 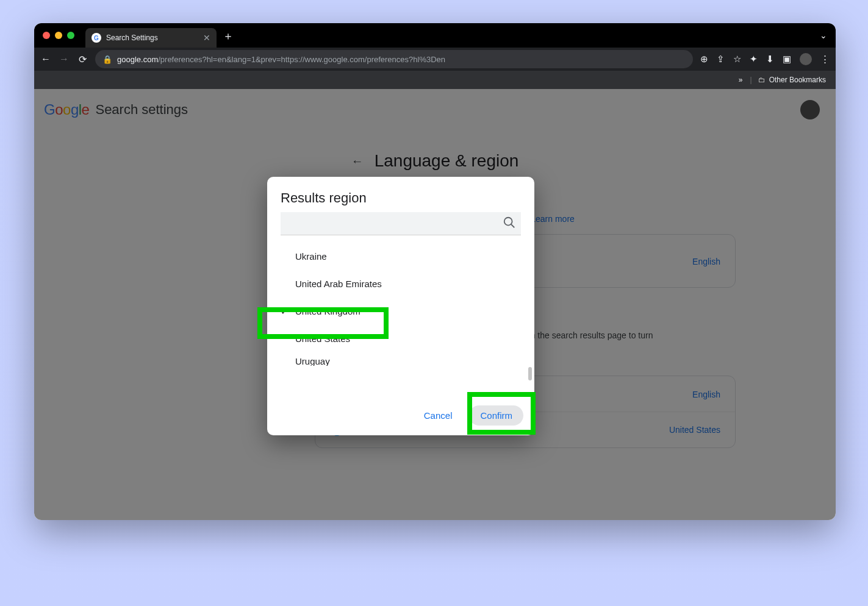 I want to click on tab-favicon: G, so click(x=96, y=38).